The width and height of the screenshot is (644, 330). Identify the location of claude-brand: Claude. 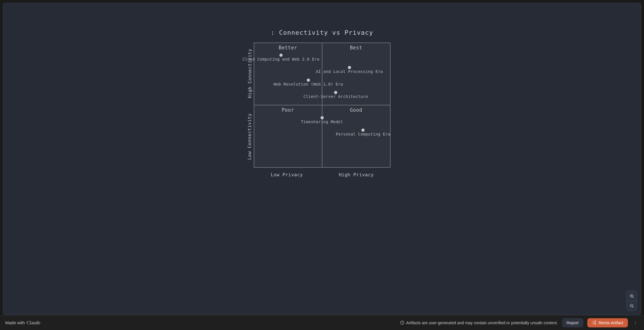
(33, 323).